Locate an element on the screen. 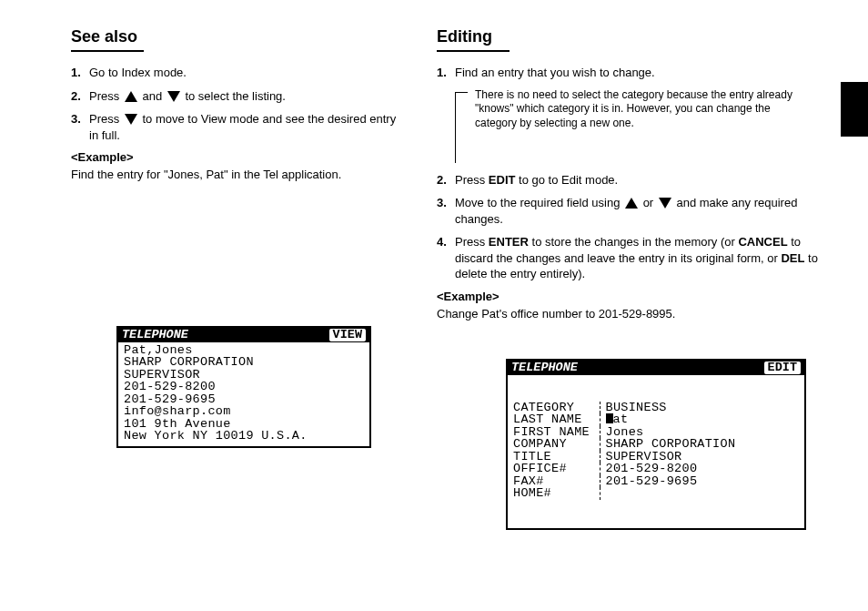 The height and width of the screenshot is (611, 868). tip-bracket-icon is located at coordinates (461, 127).